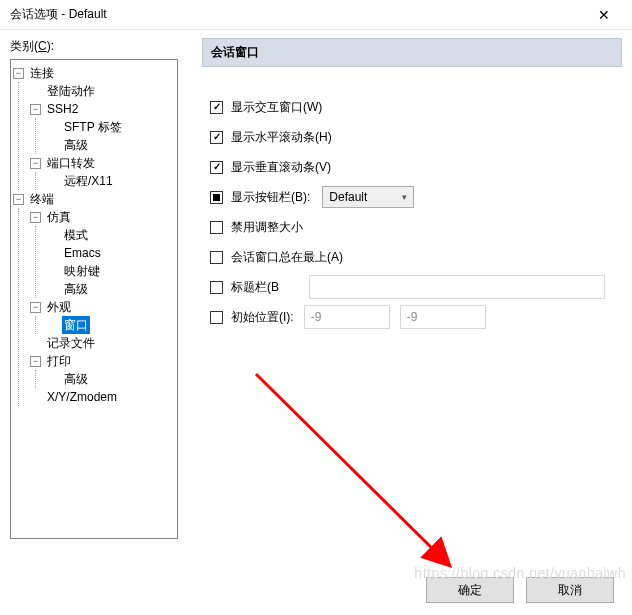 This screenshot has width=632, height=615. Describe the element at coordinates (262, 318) in the screenshot. I see `checkbox-label: 初始位置(I):` at that location.